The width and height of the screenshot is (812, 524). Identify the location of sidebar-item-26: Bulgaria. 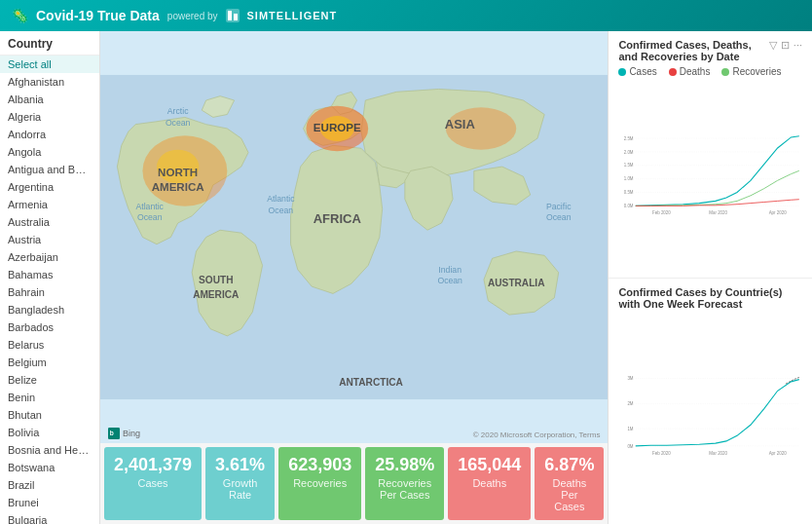
(50, 518).